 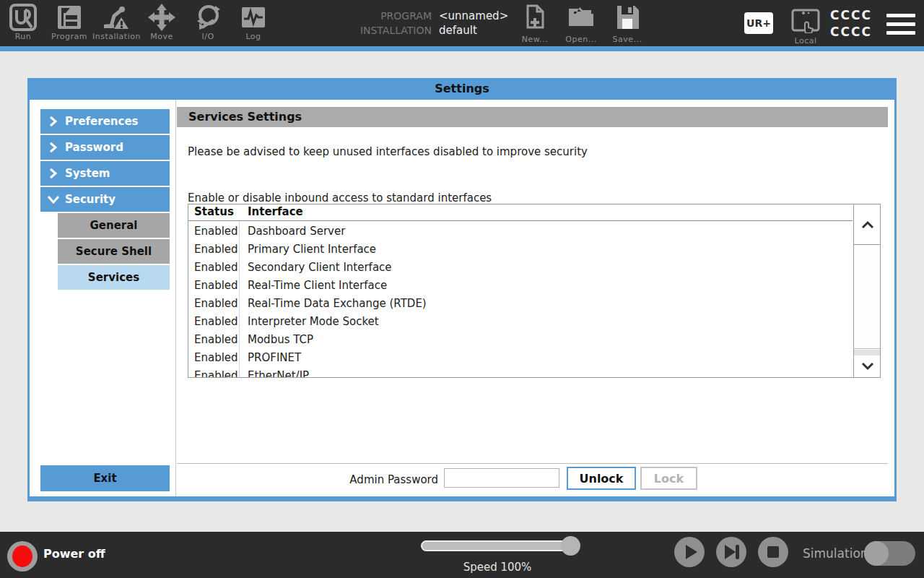 What do you see at coordinates (279, 374) in the screenshot?
I see `cell-interface: EtherNet/IP` at bounding box center [279, 374].